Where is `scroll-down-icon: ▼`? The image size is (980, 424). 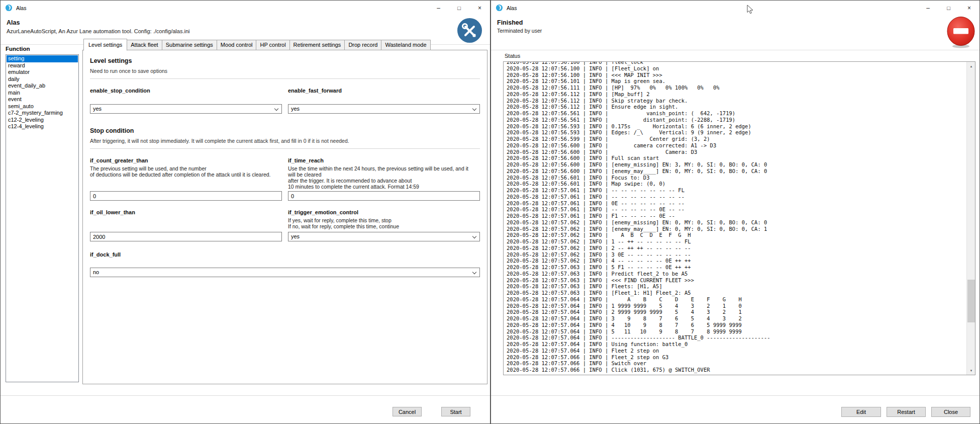 scroll-down-icon: ▼ is located at coordinates (971, 370).